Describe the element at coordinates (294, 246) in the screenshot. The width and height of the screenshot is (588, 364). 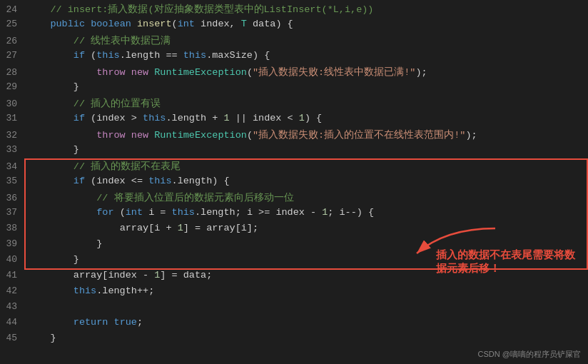
I see `code-line-39: 39 }` at that location.